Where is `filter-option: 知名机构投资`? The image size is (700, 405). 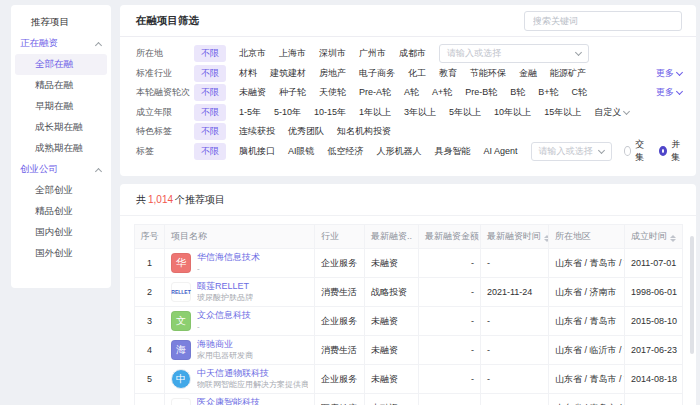
filter-option: 知名机构投资 is located at coordinates (364, 132).